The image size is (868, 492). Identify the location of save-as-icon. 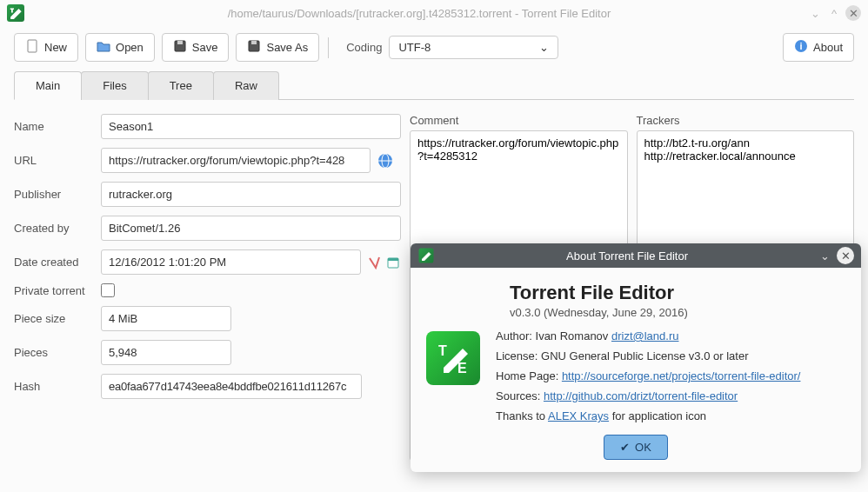
(254, 47).